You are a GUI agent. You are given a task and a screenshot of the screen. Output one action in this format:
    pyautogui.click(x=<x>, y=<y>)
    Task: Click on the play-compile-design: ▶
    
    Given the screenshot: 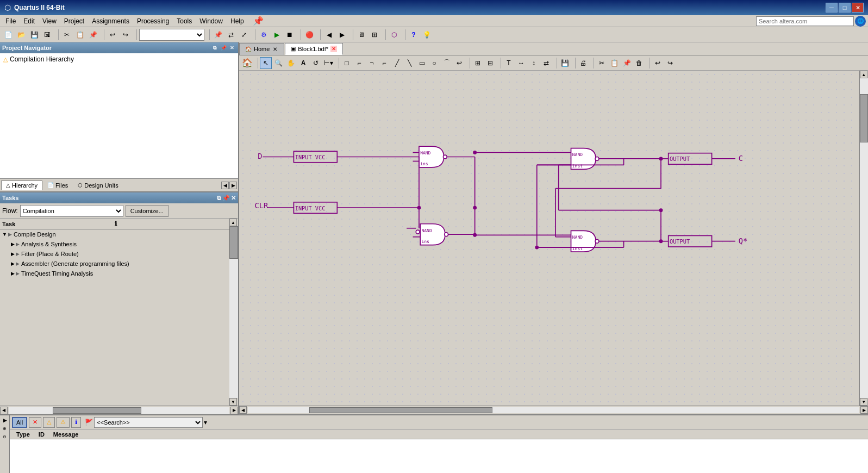 What is the action you would take?
    pyautogui.click(x=10, y=234)
    